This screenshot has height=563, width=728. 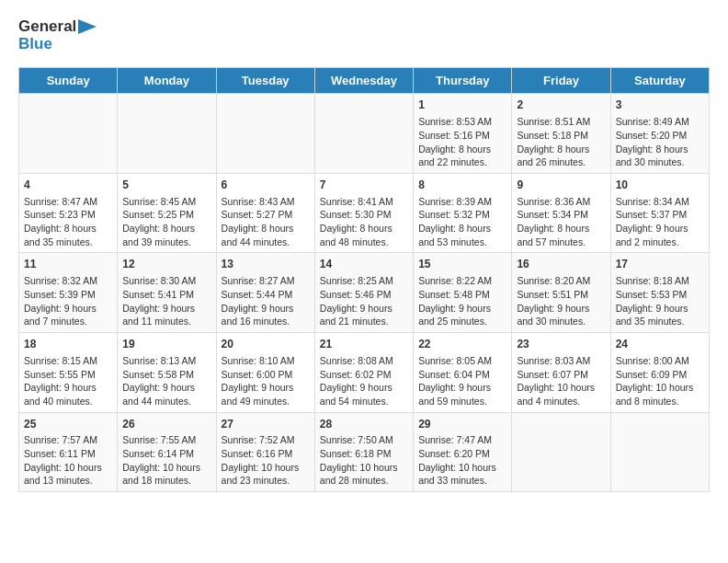 I want to click on calendar-cell: 14Sunrise: 8:25 AMSunset: 5:46 PMDayligh…, so click(x=364, y=293).